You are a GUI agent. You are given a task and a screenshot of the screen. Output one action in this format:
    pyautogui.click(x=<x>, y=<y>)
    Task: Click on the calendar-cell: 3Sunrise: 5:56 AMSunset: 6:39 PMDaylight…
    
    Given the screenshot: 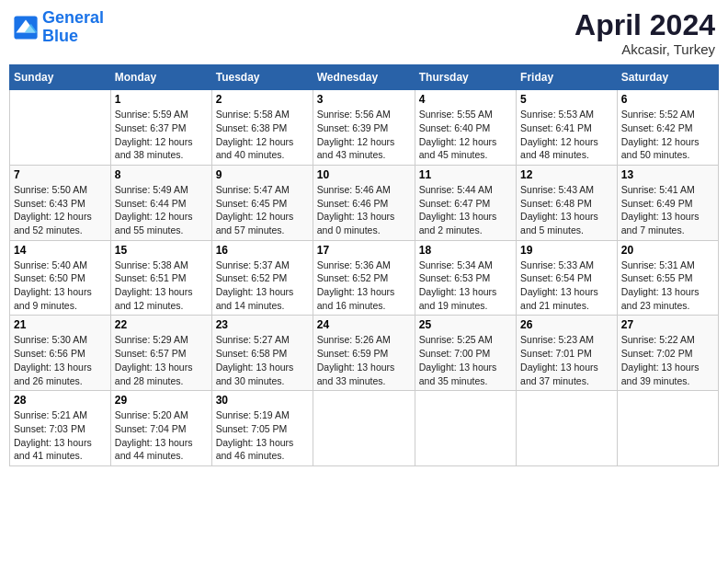 What is the action you would take?
    pyautogui.click(x=364, y=128)
    